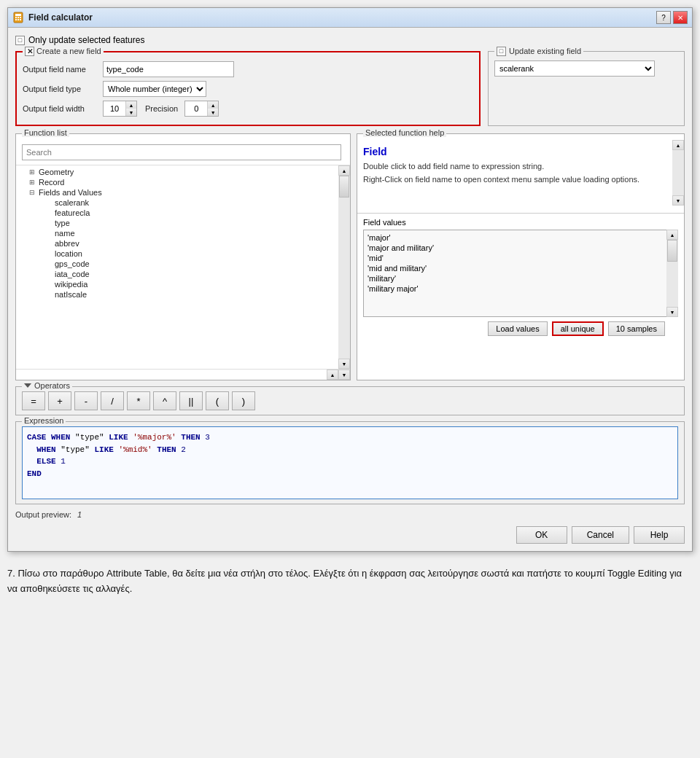  What do you see at coordinates (112, 401) in the screenshot?
I see `op-divide: /` at bounding box center [112, 401].